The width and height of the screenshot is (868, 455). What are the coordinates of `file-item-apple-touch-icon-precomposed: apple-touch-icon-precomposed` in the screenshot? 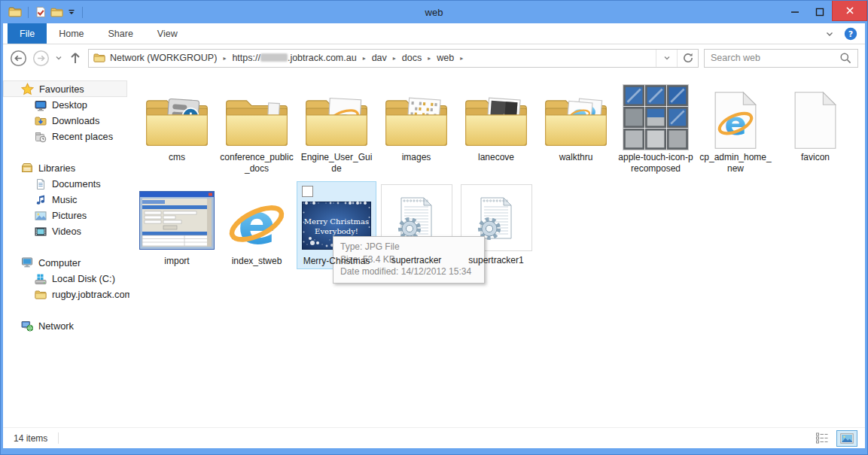 It's located at (656, 127).